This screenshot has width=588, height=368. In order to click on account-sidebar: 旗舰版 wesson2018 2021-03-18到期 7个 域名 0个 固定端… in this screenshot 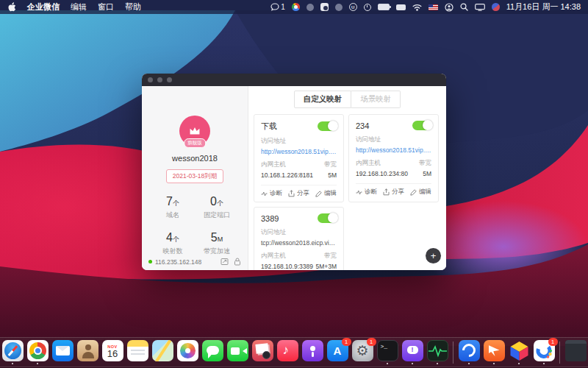, I will do `click(196, 178)`.